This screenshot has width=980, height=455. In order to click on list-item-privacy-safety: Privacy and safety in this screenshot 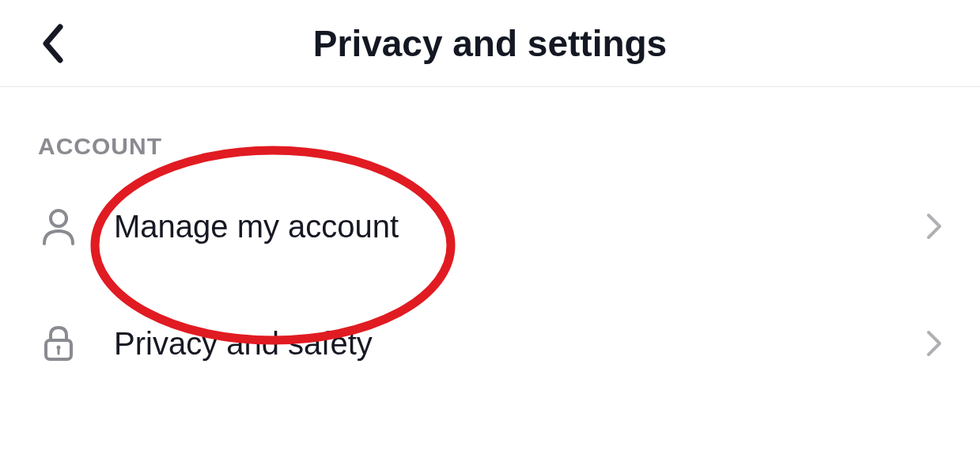, I will do `click(490, 343)`.